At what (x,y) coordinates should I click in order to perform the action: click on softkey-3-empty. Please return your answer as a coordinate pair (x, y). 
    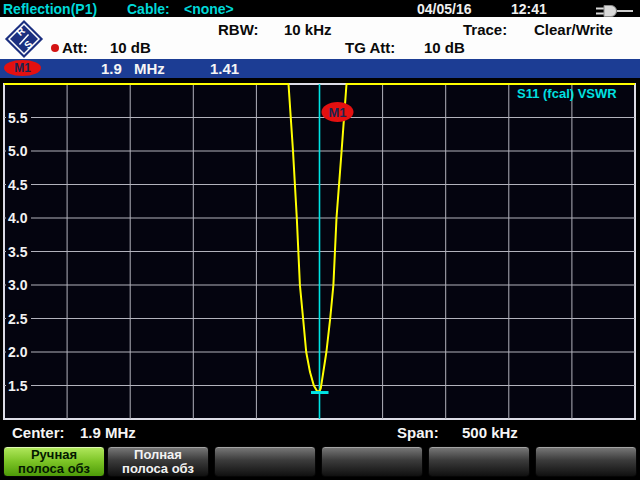
    Looking at the image, I should click on (265, 462).